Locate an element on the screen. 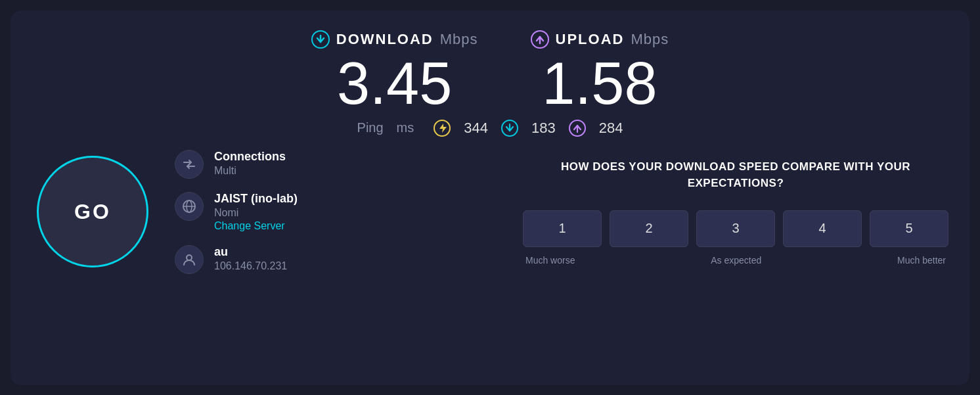 Image resolution: width=980 pixels, height=395 pixels. rating-question: HOW DOES YOUR DOWNLOAD SPEED COMPARE WIT… is located at coordinates (736, 175).